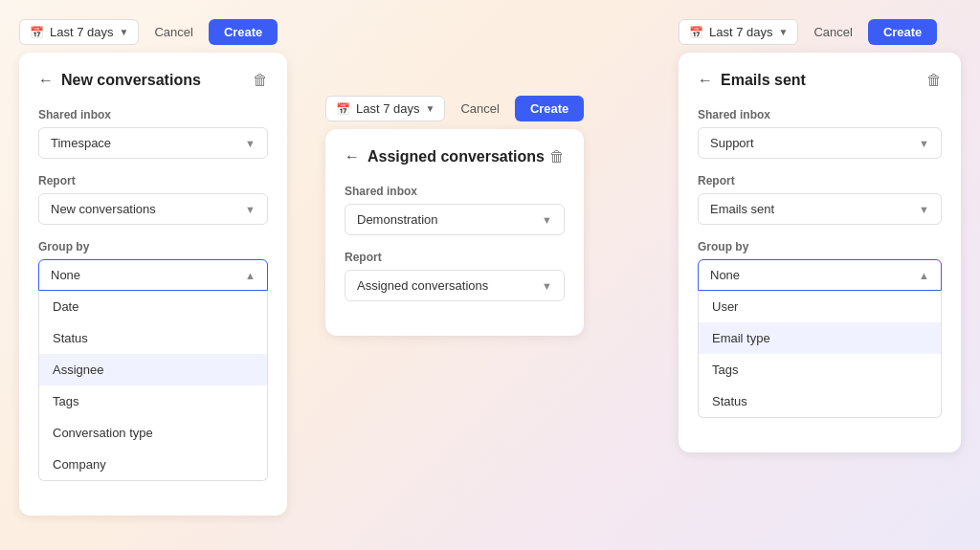  What do you see at coordinates (455, 191) in the screenshot?
I see `middle-shared-inbox-label: Shared inbox` at bounding box center [455, 191].